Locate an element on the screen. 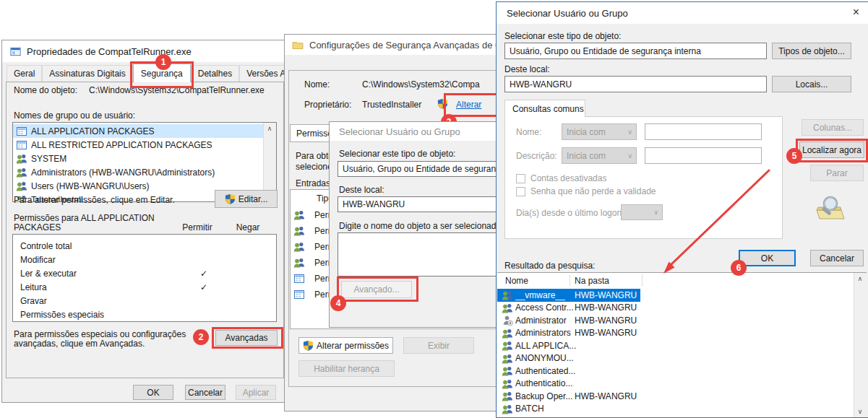 This screenshot has width=868, height=418. find-now-button: Localizar agora is located at coordinates (832, 150).